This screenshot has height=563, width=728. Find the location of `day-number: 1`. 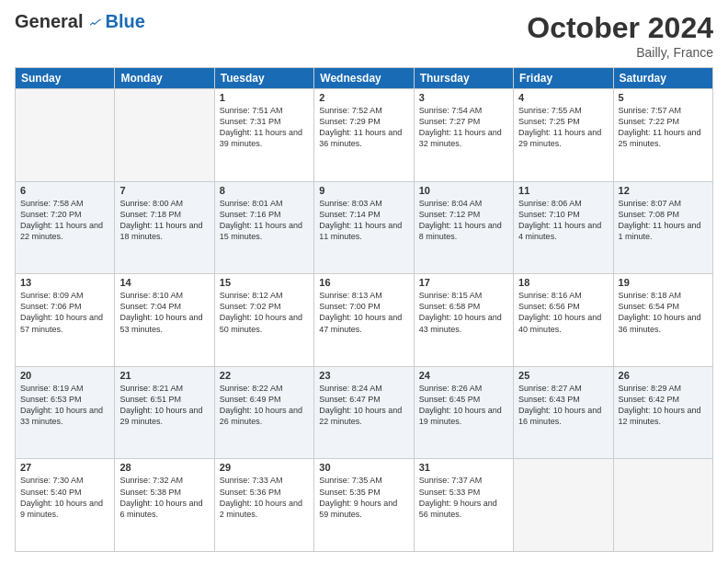

day-number: 1 is located at coordinates (265, 98).